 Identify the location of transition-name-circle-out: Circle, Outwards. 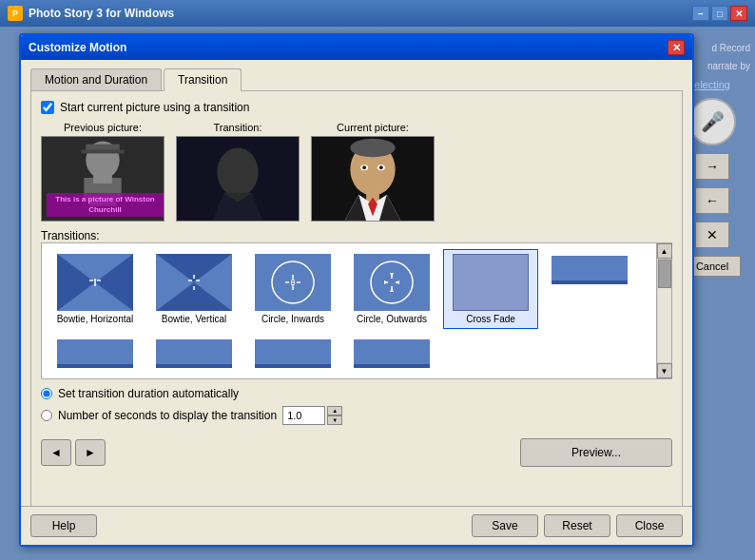
(392, 319).